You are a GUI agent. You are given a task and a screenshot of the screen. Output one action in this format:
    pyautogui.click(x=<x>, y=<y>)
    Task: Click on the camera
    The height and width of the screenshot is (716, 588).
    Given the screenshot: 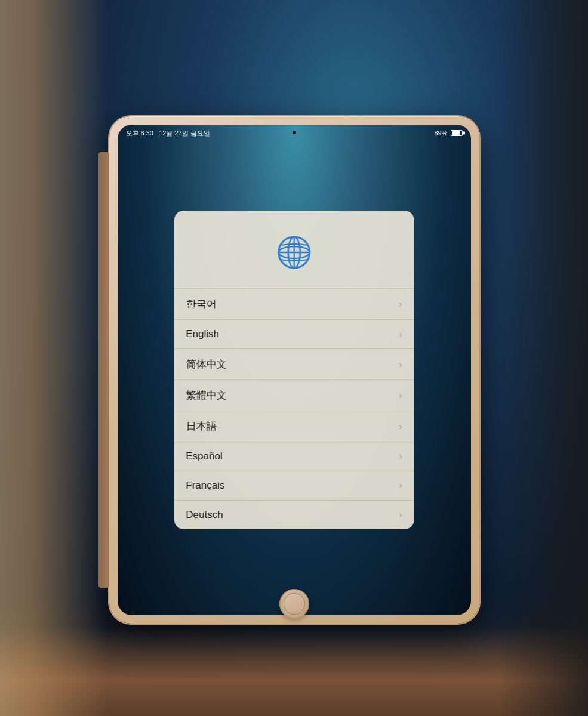 What is the action you would take?
    pyautogui.click(x=294, y=132)
    